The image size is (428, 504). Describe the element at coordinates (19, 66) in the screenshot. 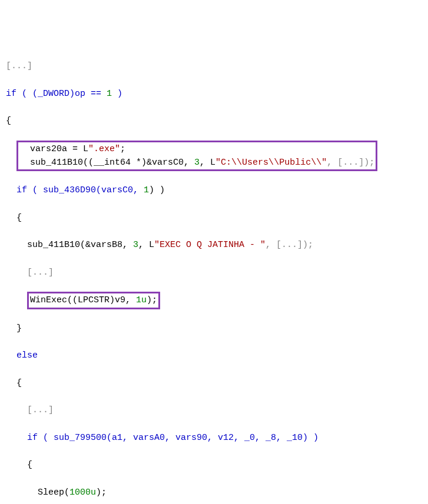

I see `ellipsis: [...]` at that location.